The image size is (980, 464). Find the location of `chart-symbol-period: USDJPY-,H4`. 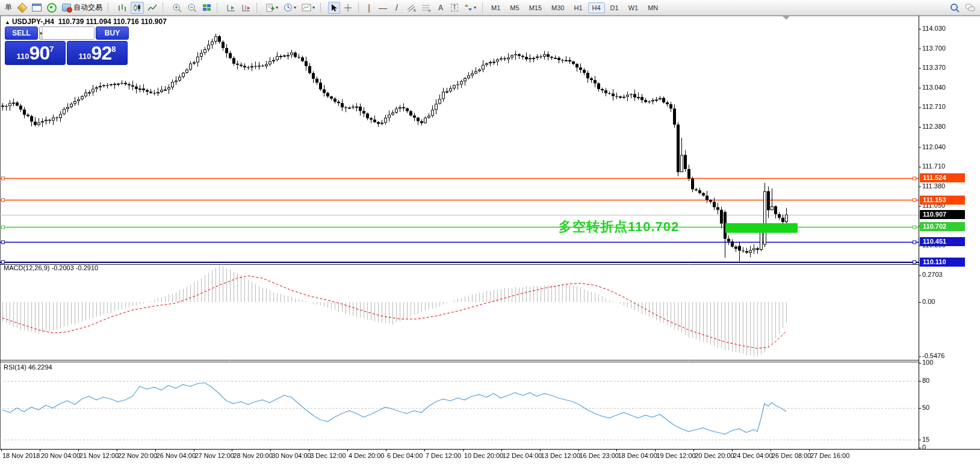

chart-symbol-period: USDJPY-,H4 is located at coordinates (33, 22).